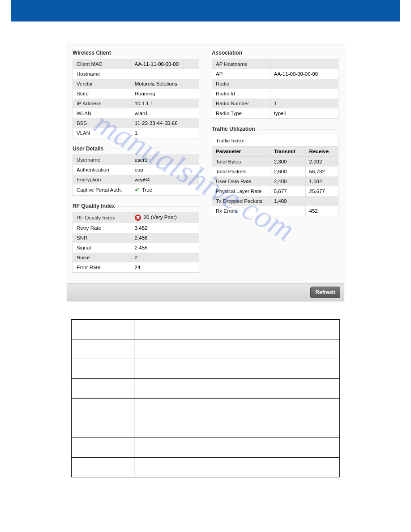 This screenshot has height=532, width=411. Describe the element at coordinates (321, 211) in the screenshot. I see `traffic-cell-rx: 452` at that location.